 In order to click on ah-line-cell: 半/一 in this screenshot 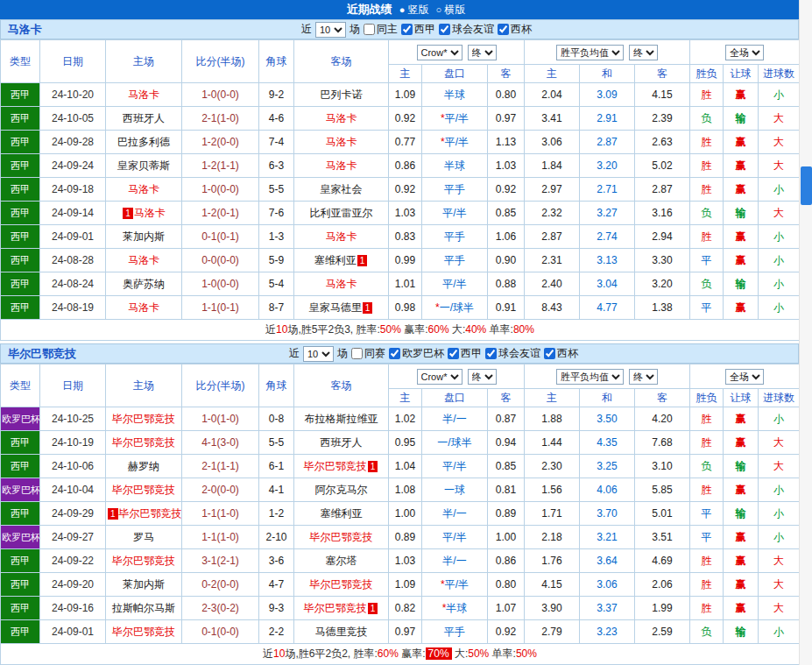, I will do `click(455, 513)`.